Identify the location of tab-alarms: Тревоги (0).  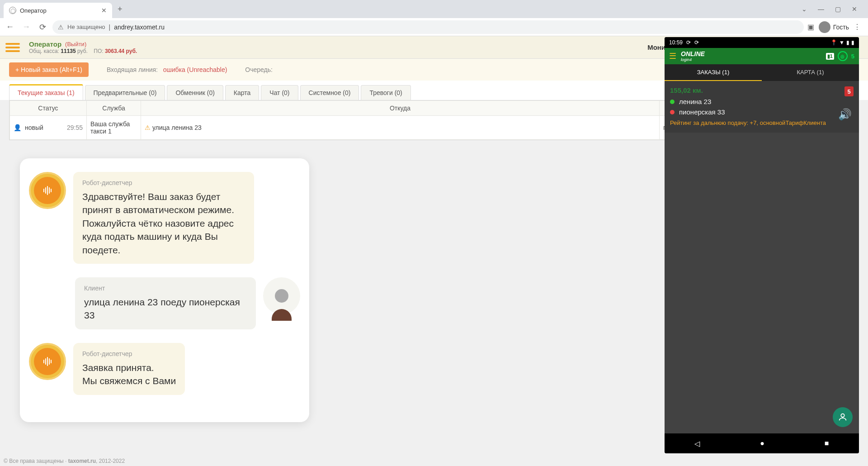
(386, 92).